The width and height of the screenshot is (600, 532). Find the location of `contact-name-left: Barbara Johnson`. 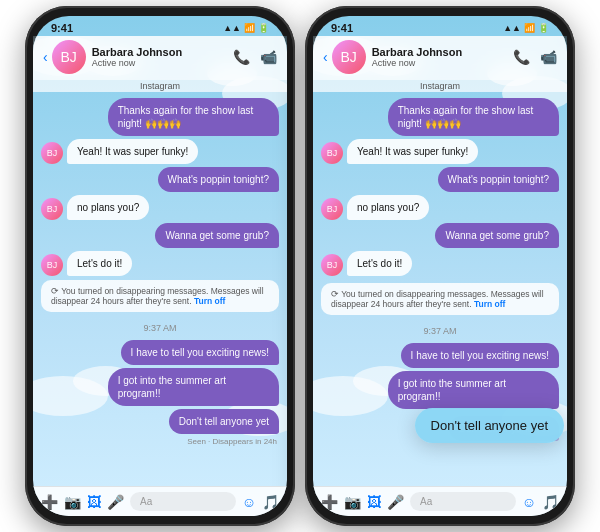

contact-name-left: Barbara Johnson is located at coordinates (162, 52).